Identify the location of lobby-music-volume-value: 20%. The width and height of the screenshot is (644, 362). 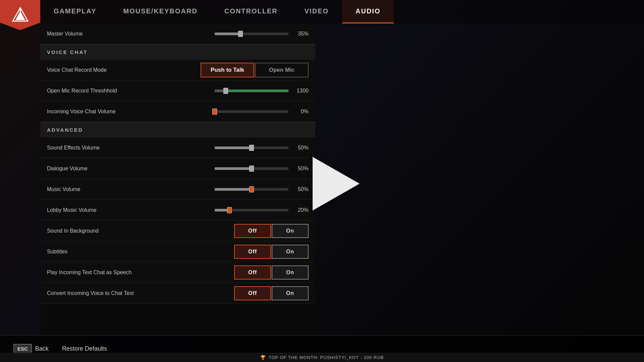
(300, 210).